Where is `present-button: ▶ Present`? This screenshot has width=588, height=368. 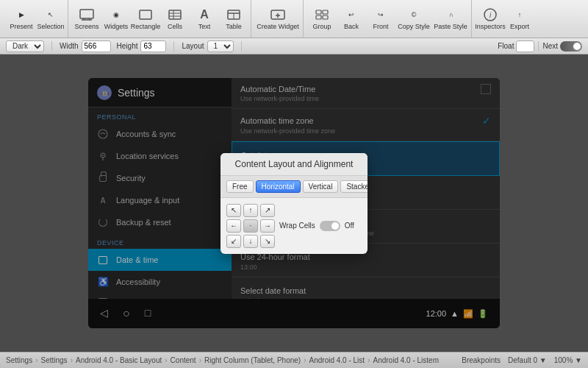 present-button: ▶ Present is located at coordinates (21, 19).